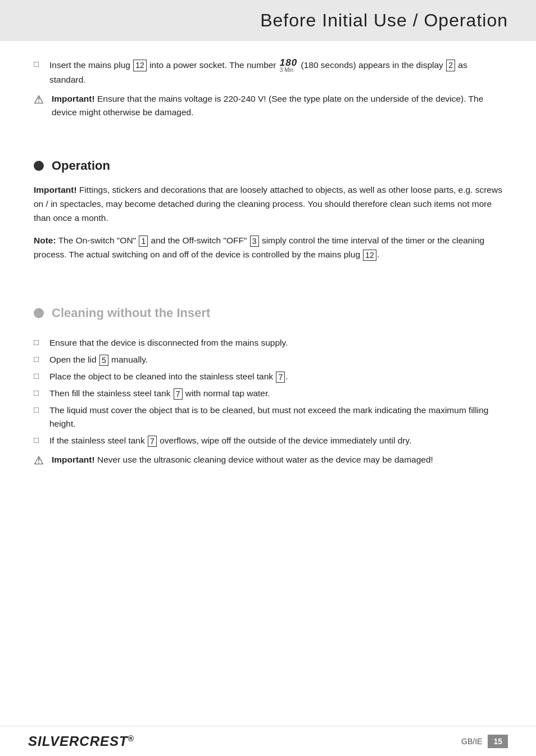  I want to click on ref-lid-5: 5, so click(104, 360).